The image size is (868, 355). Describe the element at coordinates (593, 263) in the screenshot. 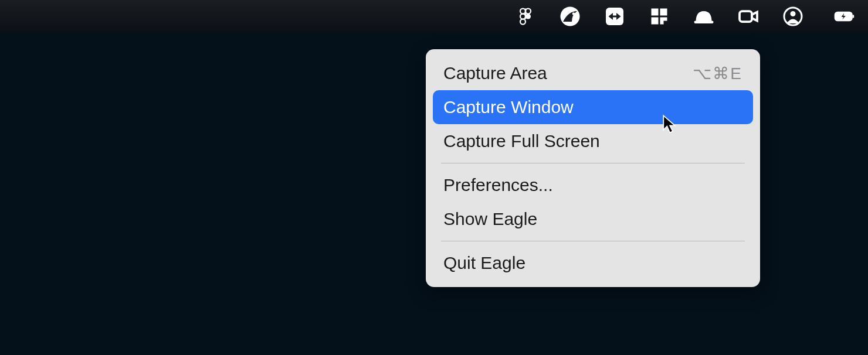

I see `menu-item-quit-eagle: Quit Eagle` at that location.